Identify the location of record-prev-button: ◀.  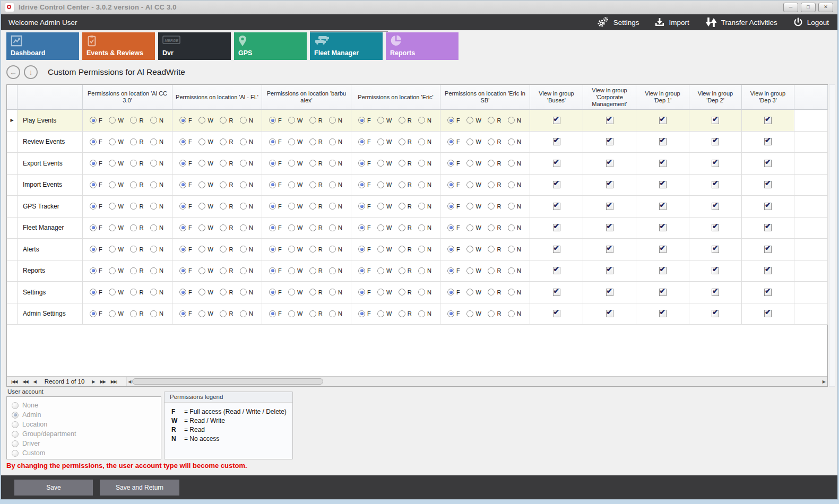
(35, 382).